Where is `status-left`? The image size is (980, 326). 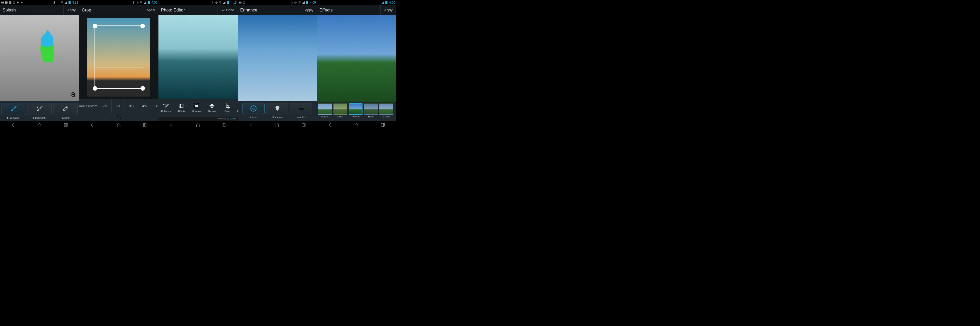
status-left is located at coordinates (12, 3).